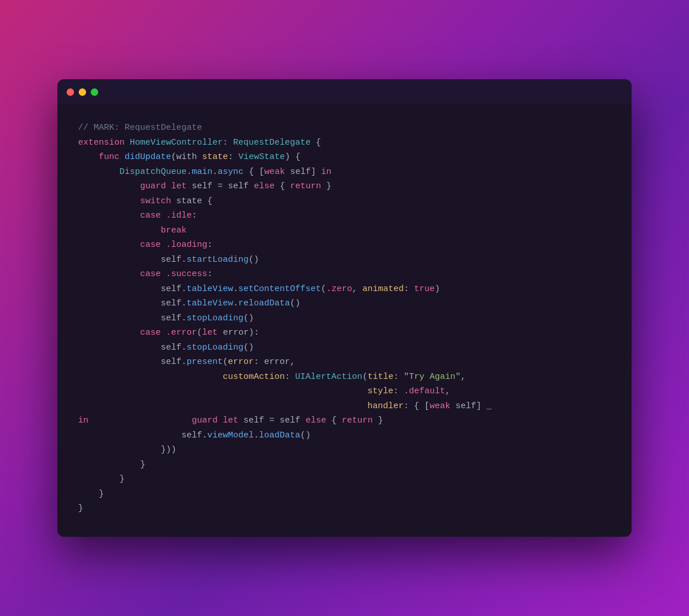 The width and height of the screenshot is (689, 616). What do you see at coordinates (344, 187) in the screenshot?
I see `code-line: guard let self = self else { return }` at bounding box center [344, 187].